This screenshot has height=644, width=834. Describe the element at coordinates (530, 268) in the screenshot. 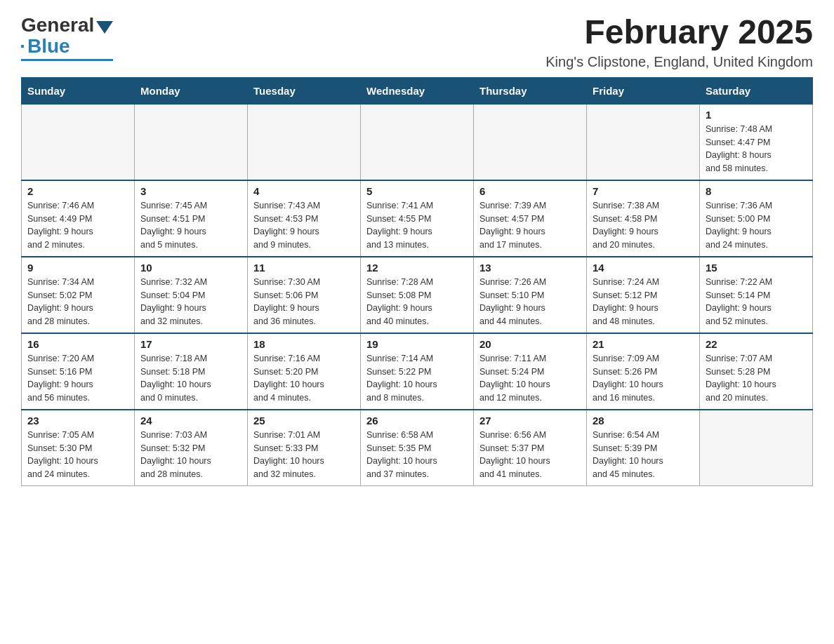

I see `day-number: 13` at that location.